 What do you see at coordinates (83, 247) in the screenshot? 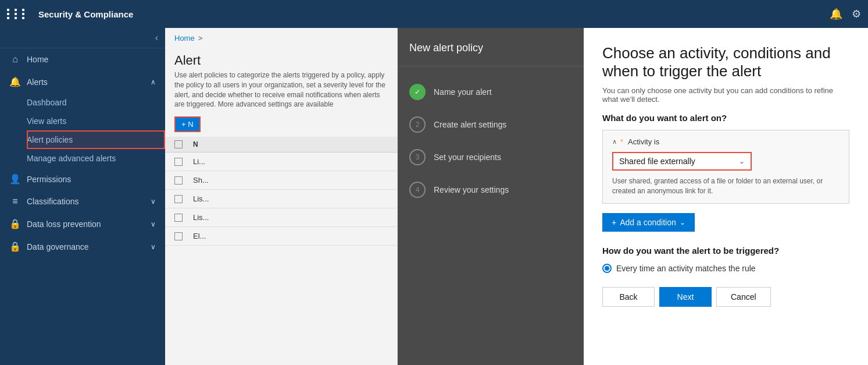
I see `sidebar-item-governance: 🔒 Data governance ∨` at bounding box center [83, 247].